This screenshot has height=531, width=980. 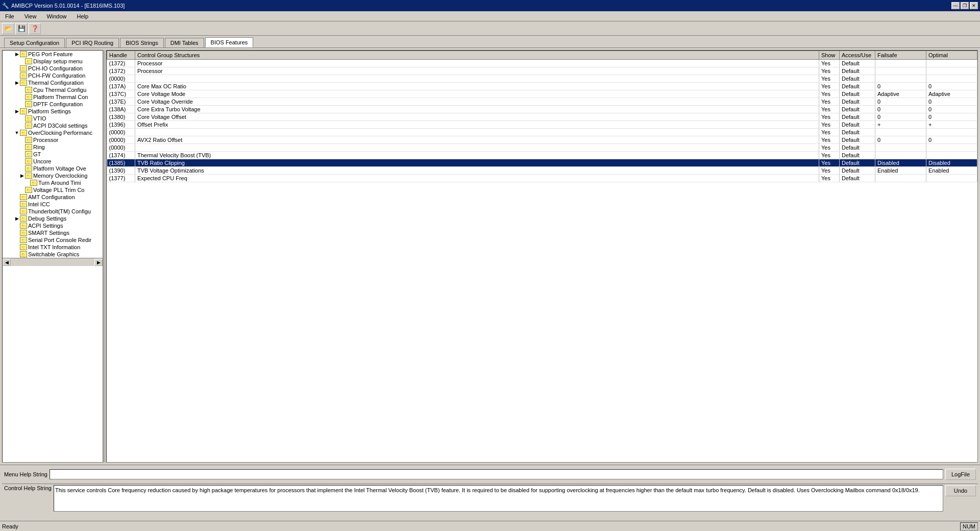 I want to click on tree-expander-thermal: ▶, so click(x=17, y=83).